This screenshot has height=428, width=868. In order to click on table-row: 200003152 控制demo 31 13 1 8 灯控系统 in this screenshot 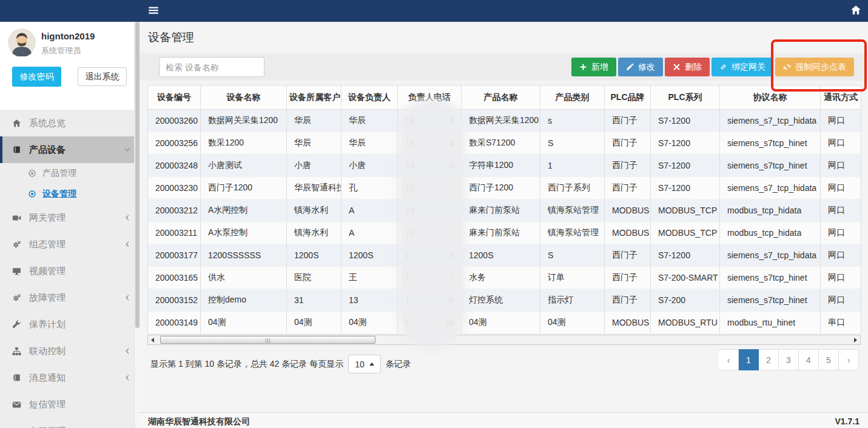, I will do `click(505, 301)`.